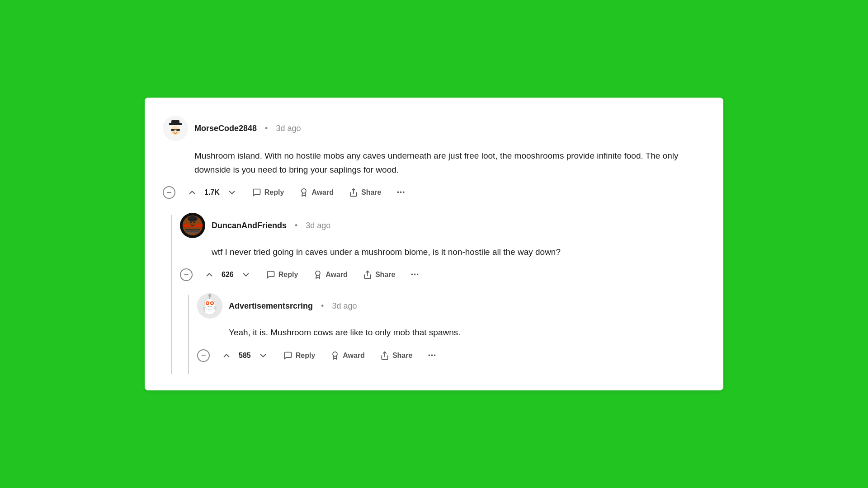  Describe the element at coordinates (169, 192) in the screenshot. I see `comment1-collapse-button: −` at that location.